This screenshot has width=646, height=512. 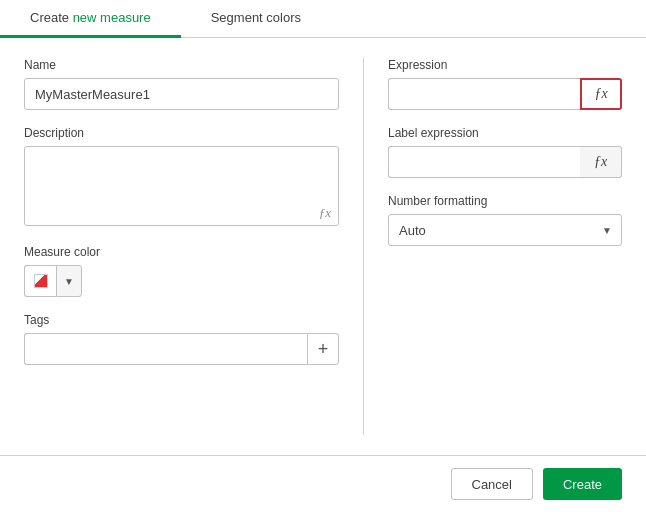 What do you see at coordinates (40, 281) in the screenshot?
I see `color-swatch` at bounding box center [40, 281].